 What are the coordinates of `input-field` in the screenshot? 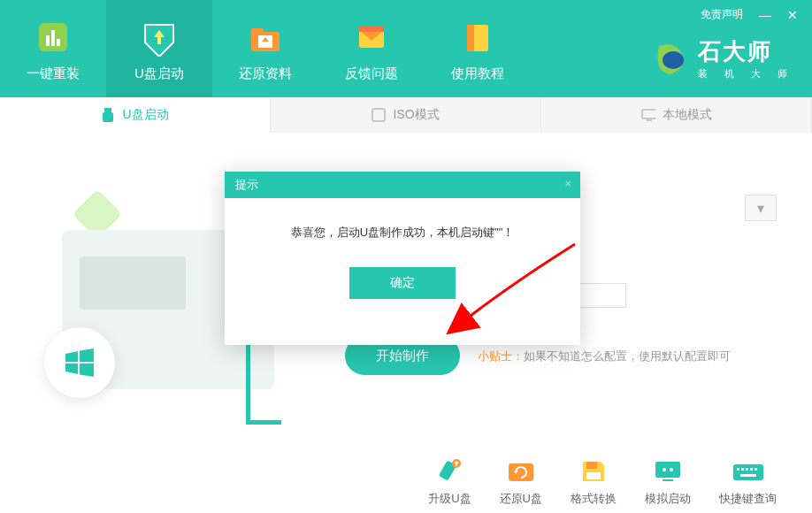 It's located at (600, 295).